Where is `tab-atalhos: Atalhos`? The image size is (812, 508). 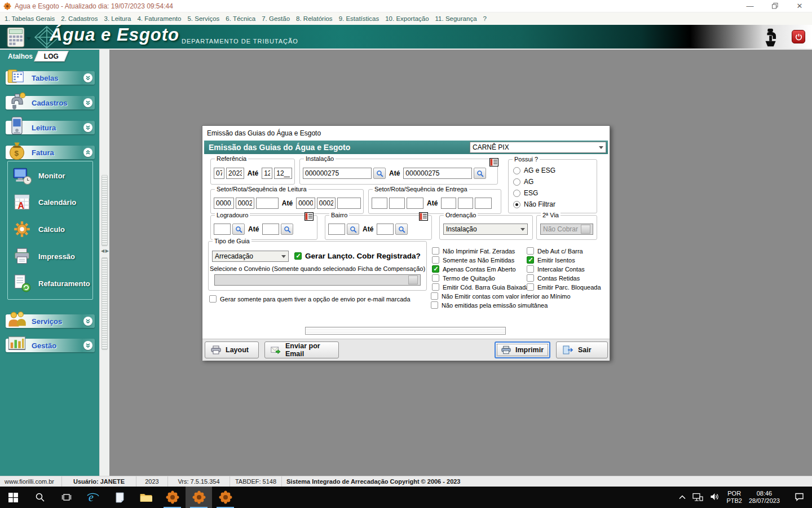
tab-atalhos: Atalhos is located at coordinates (20, 56).